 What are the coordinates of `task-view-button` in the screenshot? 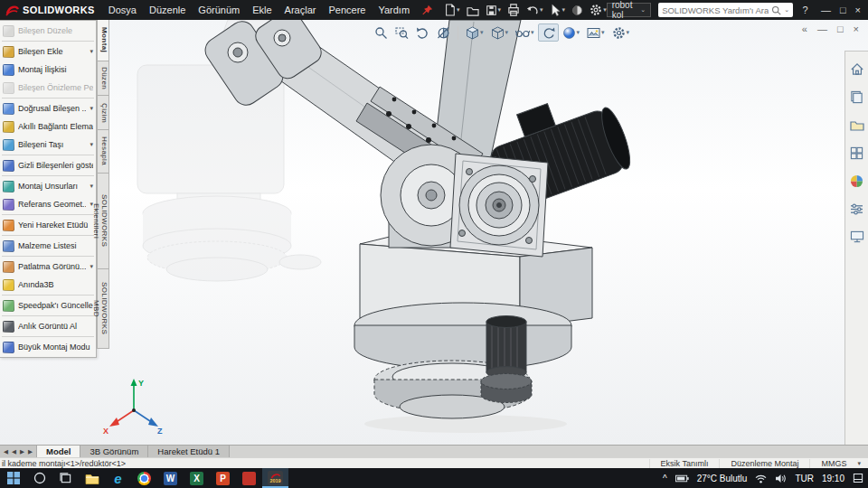 It's located at (65, 478).